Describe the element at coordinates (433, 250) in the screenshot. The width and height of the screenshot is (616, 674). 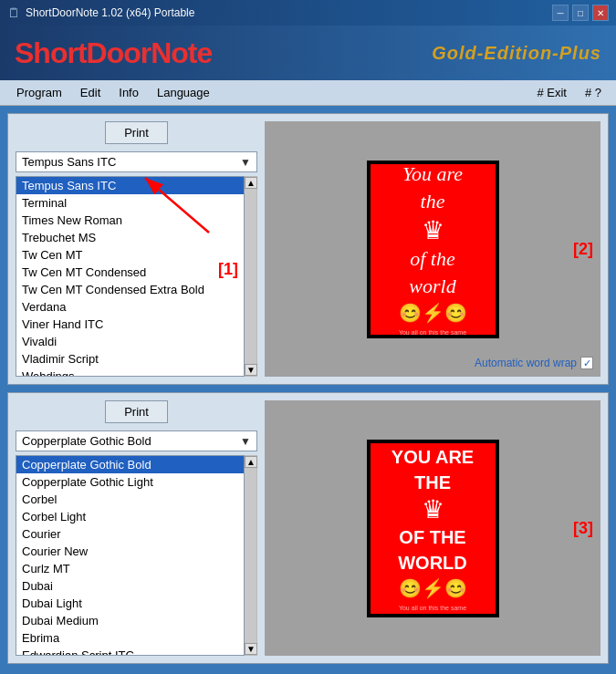
I see `card-preview-1: You are the ♛ of the world 😊⚡😊 You all o…` at that location.